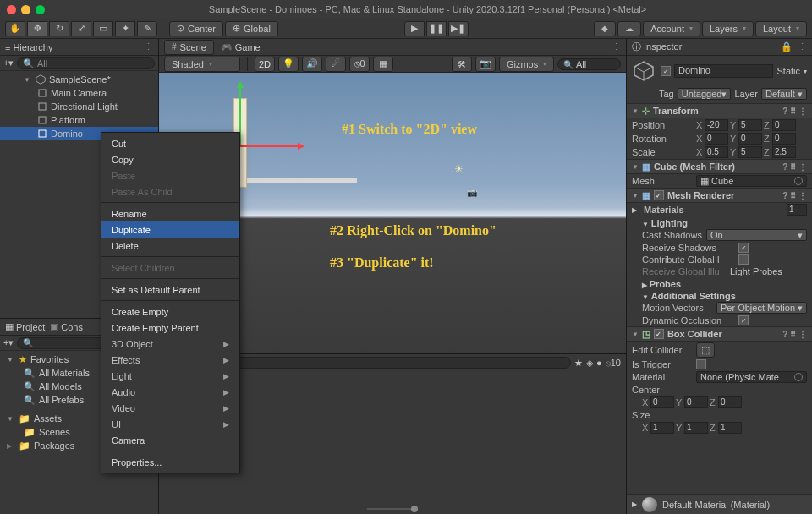 This screenshot has height=514, width=812. I want to click on rotation-z: 0, so click(784, 139).